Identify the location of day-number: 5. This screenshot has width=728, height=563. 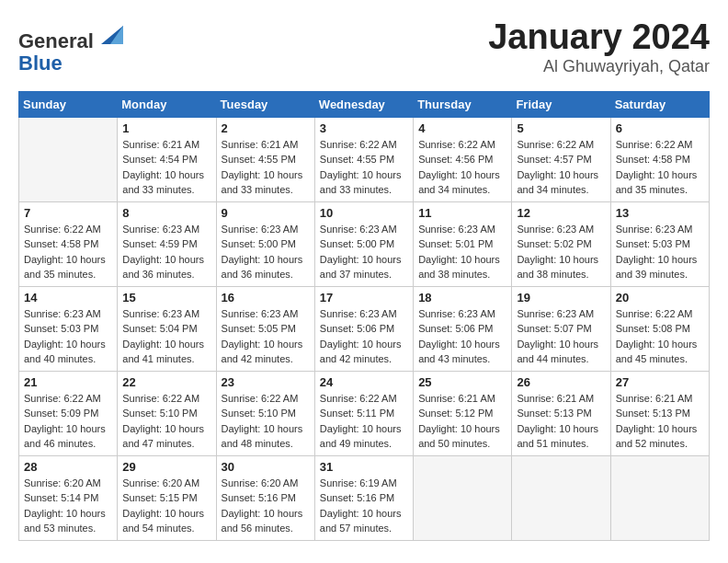
(561, 129).